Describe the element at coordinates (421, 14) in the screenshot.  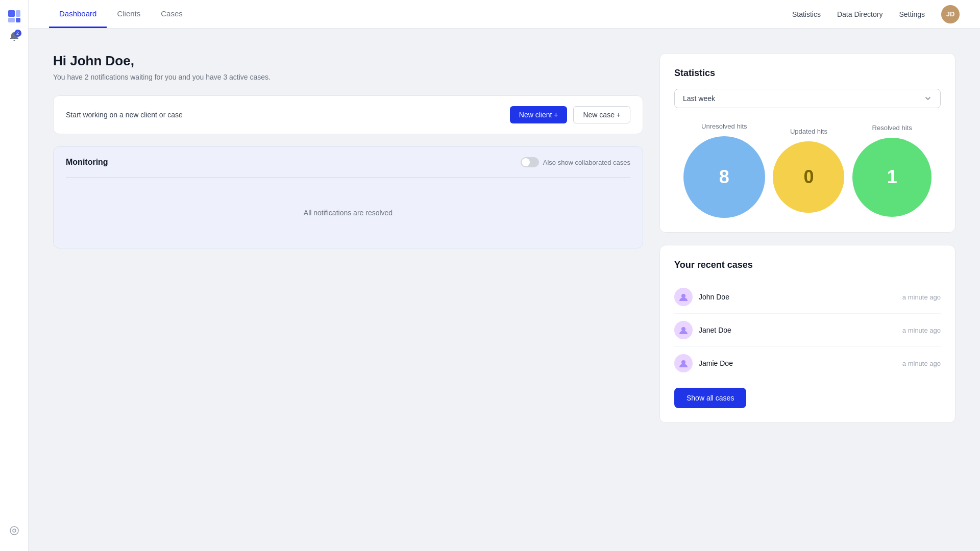
I see `nav-tabs: Dashboard Clients Cases` at that location.